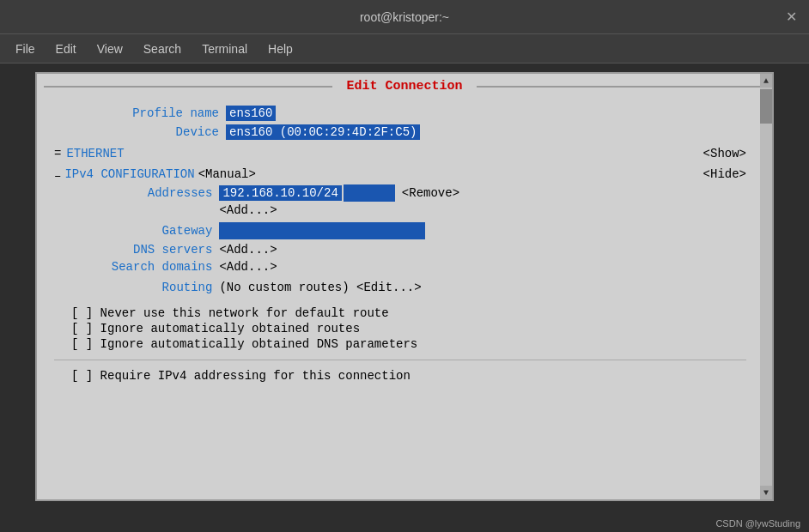 Image resolution: width=809 pixels, height=532 pixels. What do you see at coordinates (405, 267) in the screenshot?
I see `search-domains-row: Search domains <Add...>` at bounding box center [405, 267].